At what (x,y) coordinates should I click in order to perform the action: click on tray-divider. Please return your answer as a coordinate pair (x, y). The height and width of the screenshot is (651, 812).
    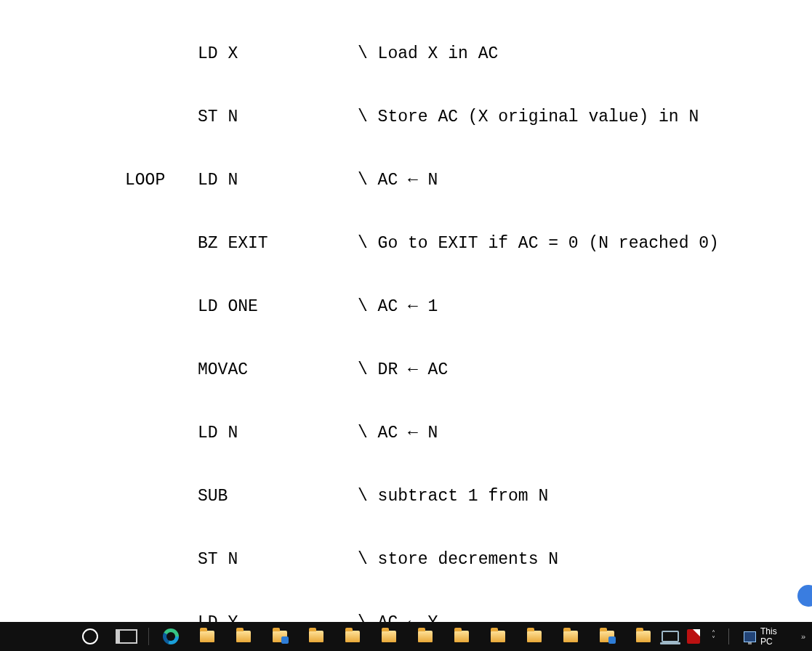
    Looking at the image, I should click on (728, 636).